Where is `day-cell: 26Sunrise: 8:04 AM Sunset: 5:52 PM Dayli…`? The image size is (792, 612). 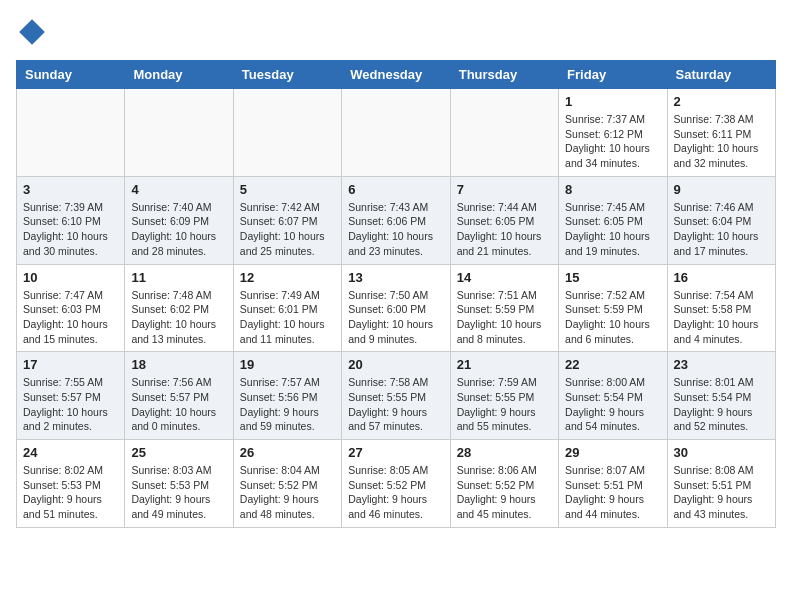
day-cell: 26Sunrise: 8:04 AM Sunset: 5:52 PM Dayli… is located at coordinates (287, 484).